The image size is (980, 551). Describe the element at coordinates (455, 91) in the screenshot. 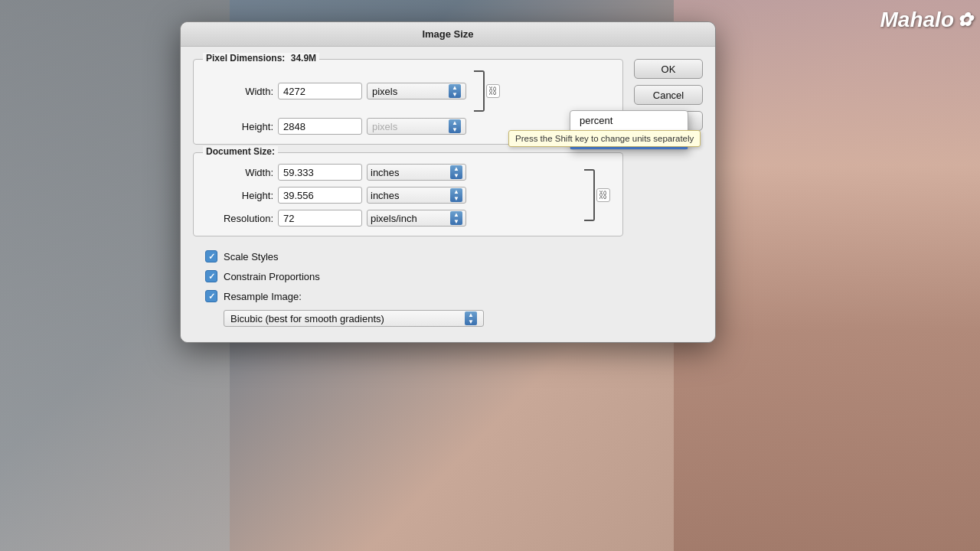

I see `dropdown-arrows: ▲ ▼` at that location.